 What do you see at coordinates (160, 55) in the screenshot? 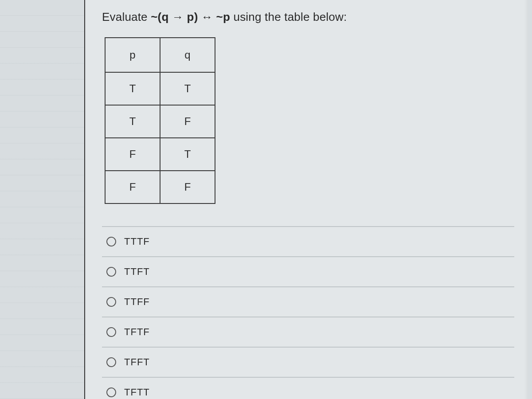
I see `table-header-row: p q` at bounding box center [160, 55].